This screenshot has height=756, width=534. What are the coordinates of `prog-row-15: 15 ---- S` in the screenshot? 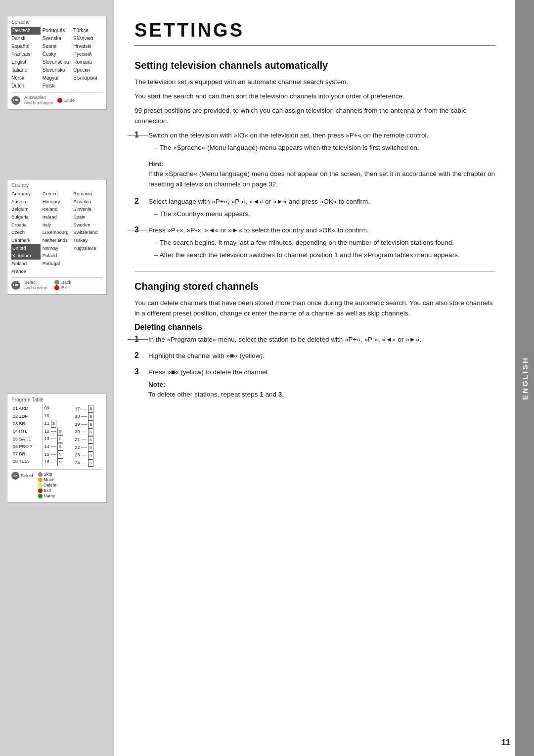 It's located at (57, 454).